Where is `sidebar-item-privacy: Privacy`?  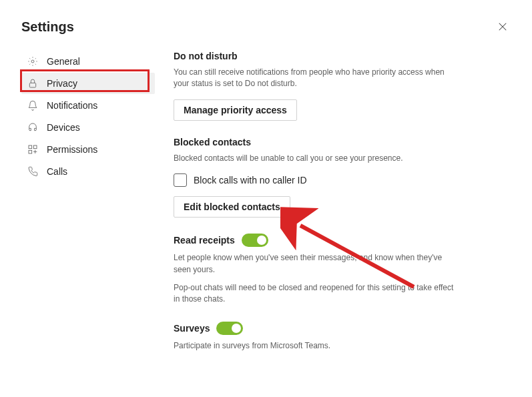 sidebar-item-privacy: Privacy is located at coordinates (88, 83).